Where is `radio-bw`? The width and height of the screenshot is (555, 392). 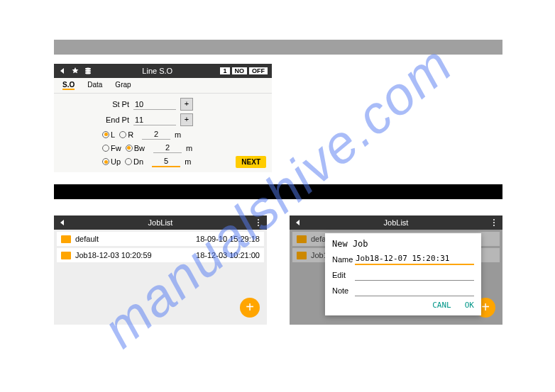
radio-bw is located at coordinates (129, 148).